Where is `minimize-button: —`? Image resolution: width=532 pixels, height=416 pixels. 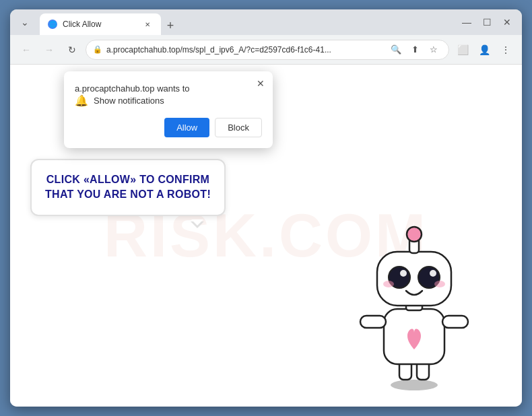
minimize-button: — is located at coordinates (467, 22).